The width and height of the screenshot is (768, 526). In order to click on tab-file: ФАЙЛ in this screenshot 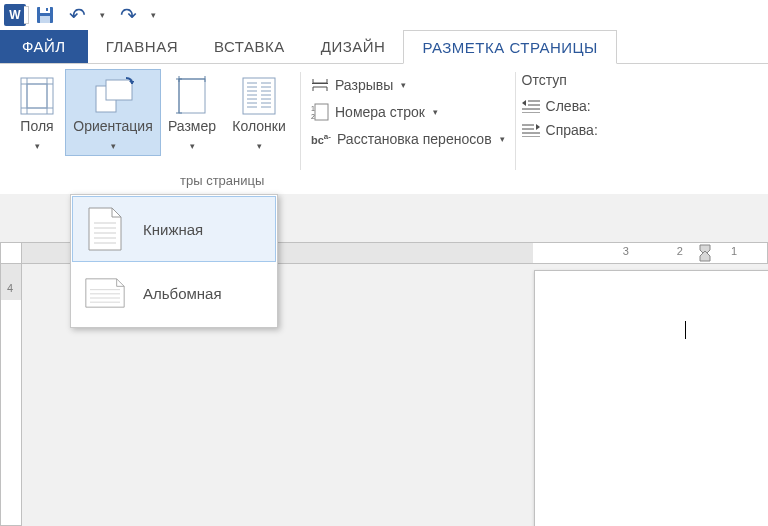, I will do `click(44, 46)`.